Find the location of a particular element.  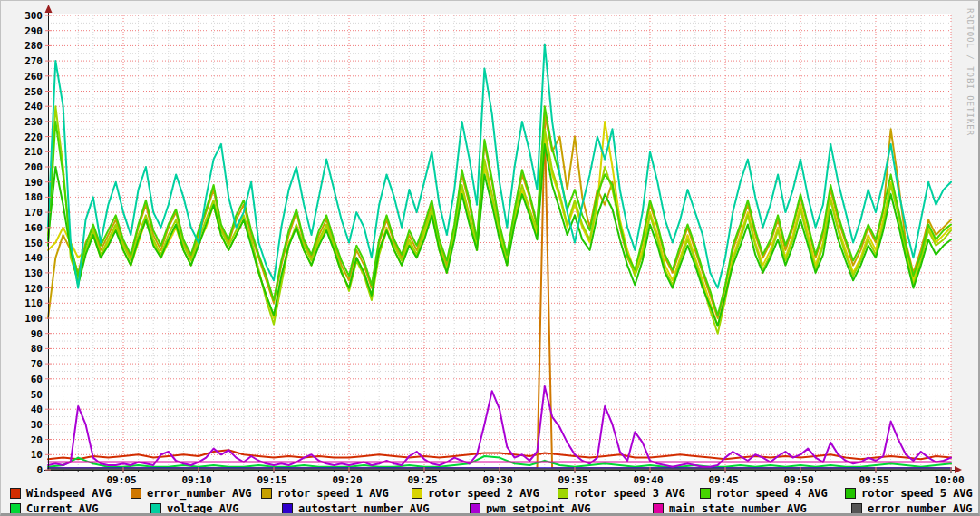

y-axis-label: 20 is located at coordinates (36, 441).